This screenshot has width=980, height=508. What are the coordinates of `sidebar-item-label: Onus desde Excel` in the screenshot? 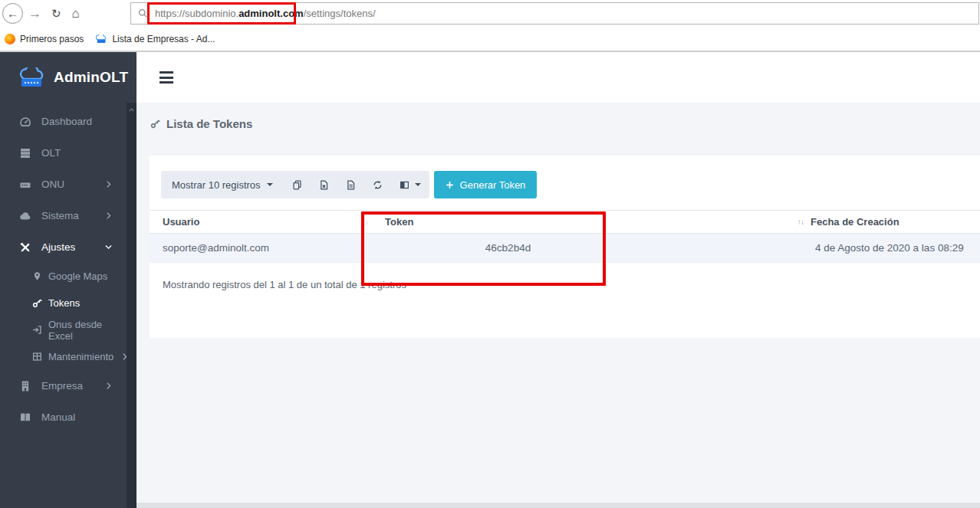 It's located at (87, 330).